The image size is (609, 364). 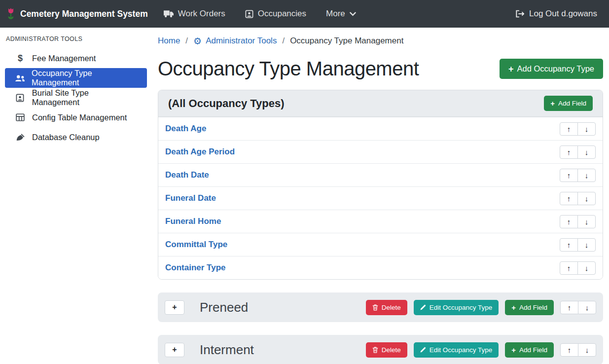 What do you see at coordinates (202, 14) in the screenshot?
I see `nav-work-orders-label: Work Orders` at bounding box center [202, 14].